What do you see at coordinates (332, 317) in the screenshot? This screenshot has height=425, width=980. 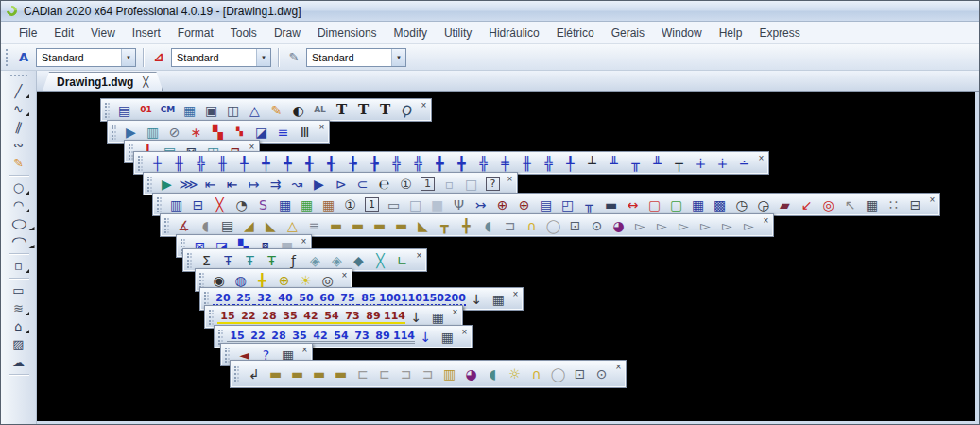 I see `diameter-54: 54` at bounding box center [332, 317].